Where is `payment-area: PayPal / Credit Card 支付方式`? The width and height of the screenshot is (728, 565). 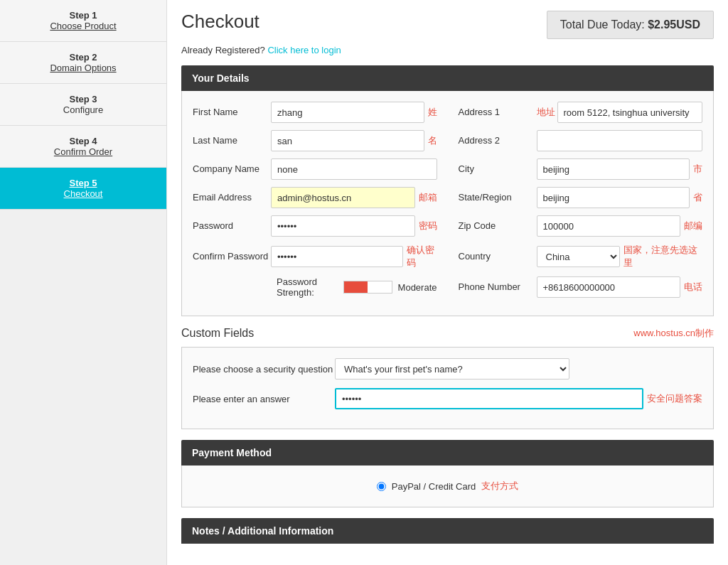 payment-area: PayPal / Credit Card 支付方式 is located at coordinates (448, 486).